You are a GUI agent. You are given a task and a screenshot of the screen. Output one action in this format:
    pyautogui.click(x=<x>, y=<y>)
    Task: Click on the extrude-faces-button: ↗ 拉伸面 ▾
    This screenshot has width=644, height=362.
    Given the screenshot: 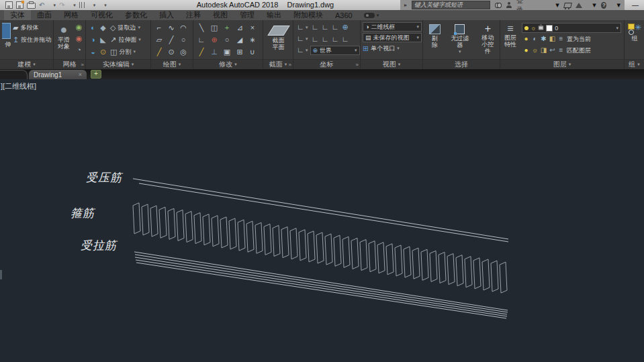 What is the action you would take?
    pyautogui.click(x=126, y=40)
    